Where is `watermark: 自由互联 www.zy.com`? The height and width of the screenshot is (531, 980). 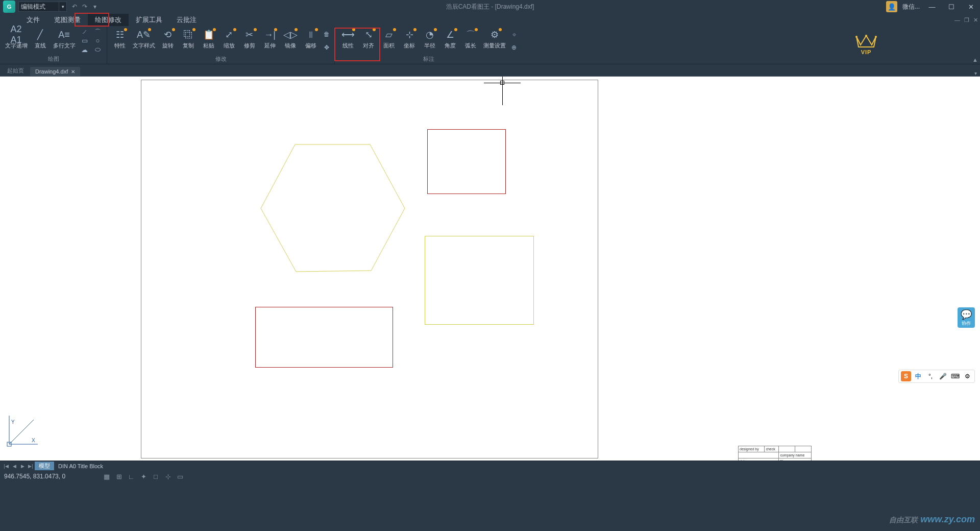
watermark: 自由互联 www.zy.com is located at coordinates (932, 520).